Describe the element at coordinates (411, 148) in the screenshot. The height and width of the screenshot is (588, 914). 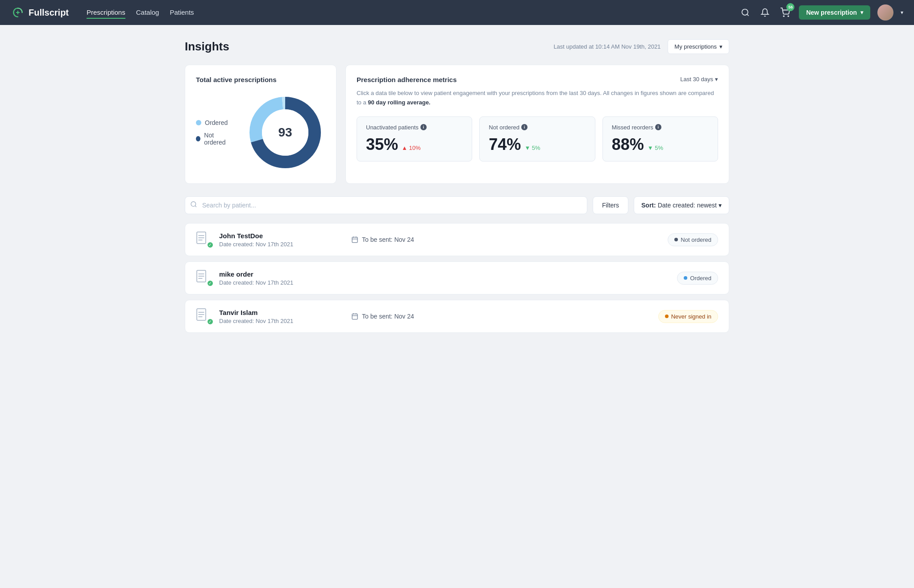
I see `metric-change: ▲ 10%` at that location.